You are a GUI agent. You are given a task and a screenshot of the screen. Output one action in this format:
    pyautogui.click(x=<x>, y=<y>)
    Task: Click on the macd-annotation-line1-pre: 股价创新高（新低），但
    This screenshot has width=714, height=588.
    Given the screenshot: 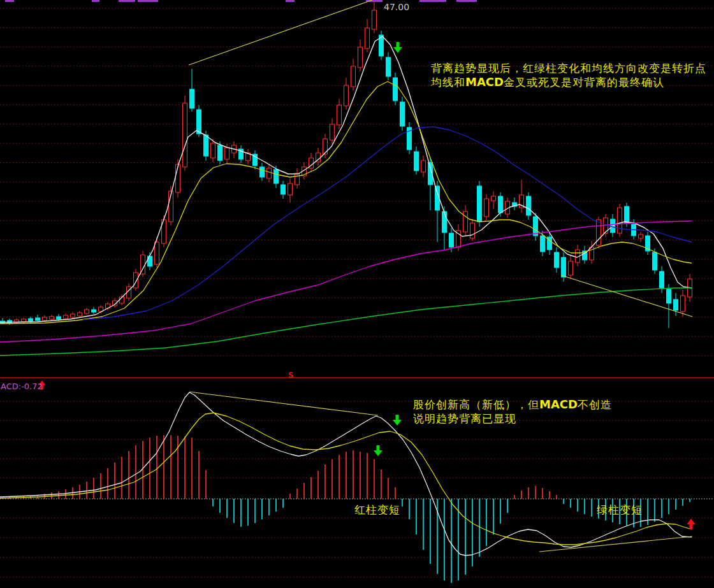 What is the action you would take?
    pyautogui.click(x=476, y=405)
    